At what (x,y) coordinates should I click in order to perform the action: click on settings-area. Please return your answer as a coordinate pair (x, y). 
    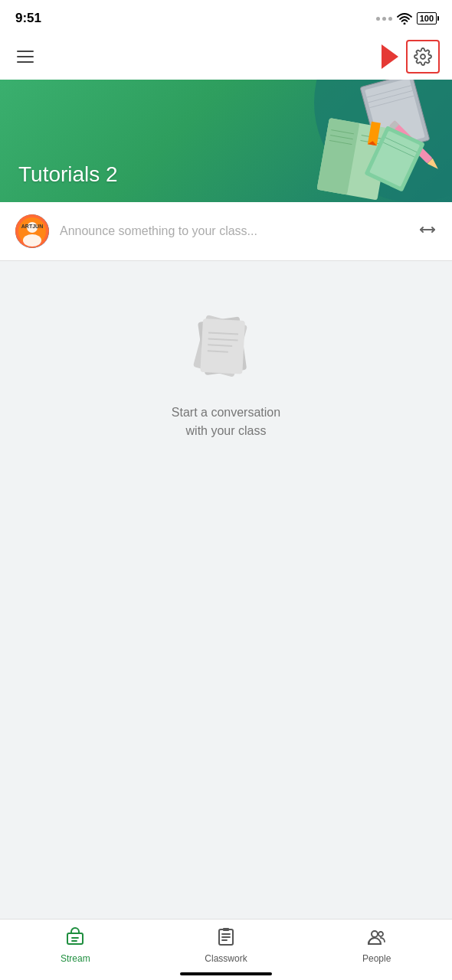
    Looking at the image, I should click on (411, 57).